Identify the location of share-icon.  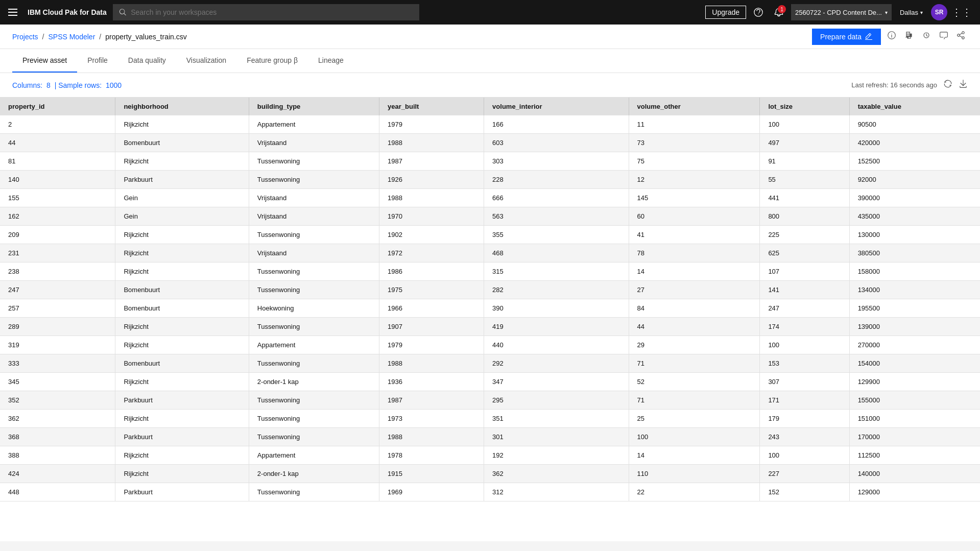
(961, 37).